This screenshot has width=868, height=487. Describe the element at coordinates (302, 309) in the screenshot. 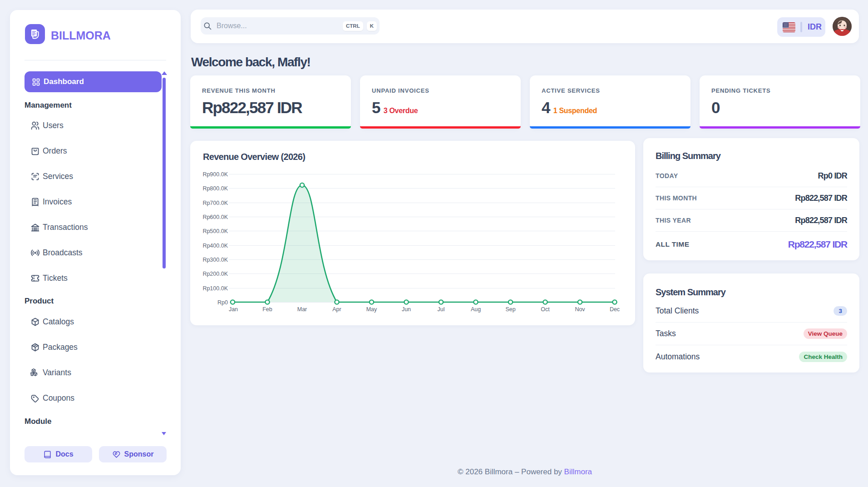

I see `svg-text: Mar` at that location.